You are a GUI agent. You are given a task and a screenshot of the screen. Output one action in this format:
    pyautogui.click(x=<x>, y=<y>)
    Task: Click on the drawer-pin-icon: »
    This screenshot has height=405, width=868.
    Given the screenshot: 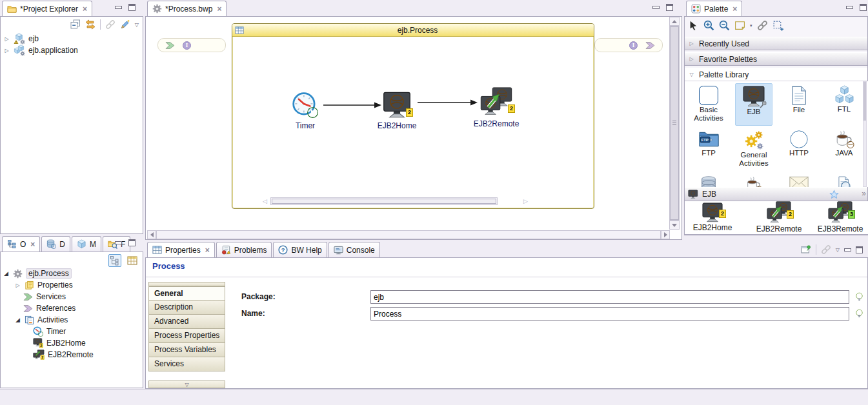 What is the action you would take?
    pyautogui.click(x=863, y=193)
    